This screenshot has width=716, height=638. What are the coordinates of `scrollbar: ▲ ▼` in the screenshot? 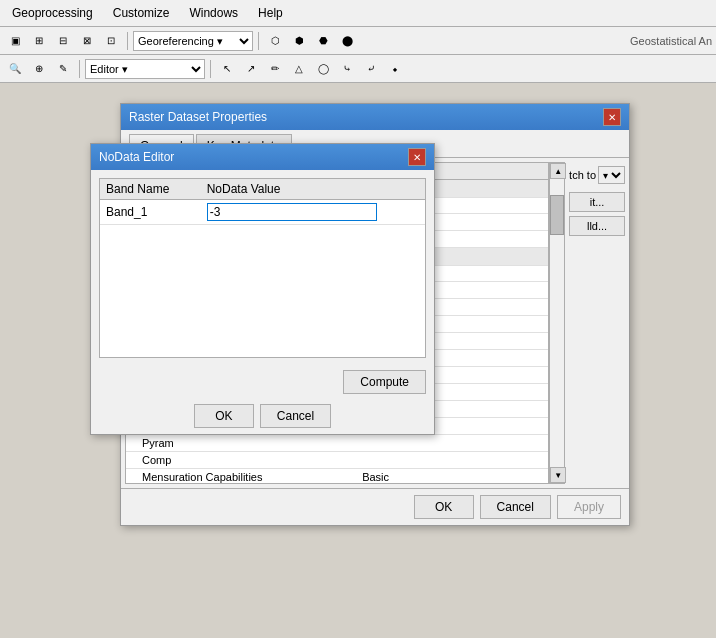 It's located at (557, 323).